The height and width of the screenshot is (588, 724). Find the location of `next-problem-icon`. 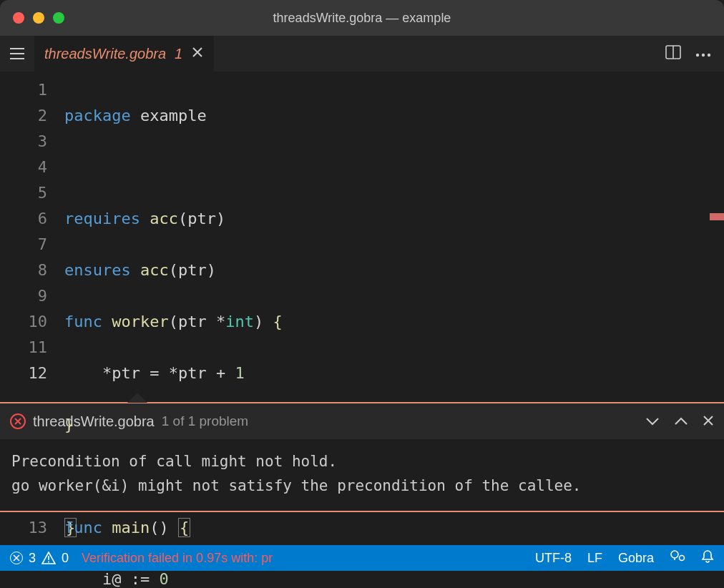

next-problem-icon is located at coordinates (652, 422).